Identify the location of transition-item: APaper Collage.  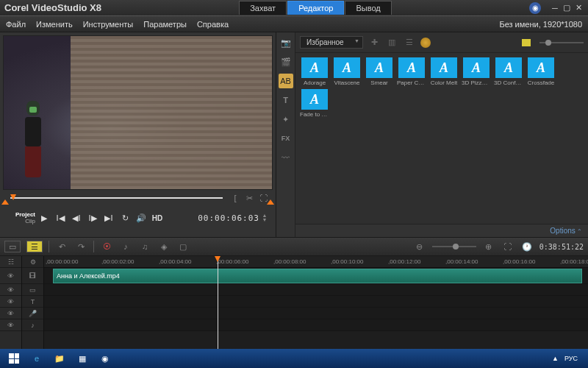
(412, 72).